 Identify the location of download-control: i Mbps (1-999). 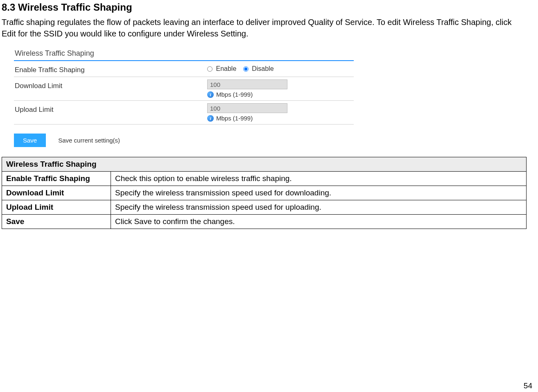
(280, 88).